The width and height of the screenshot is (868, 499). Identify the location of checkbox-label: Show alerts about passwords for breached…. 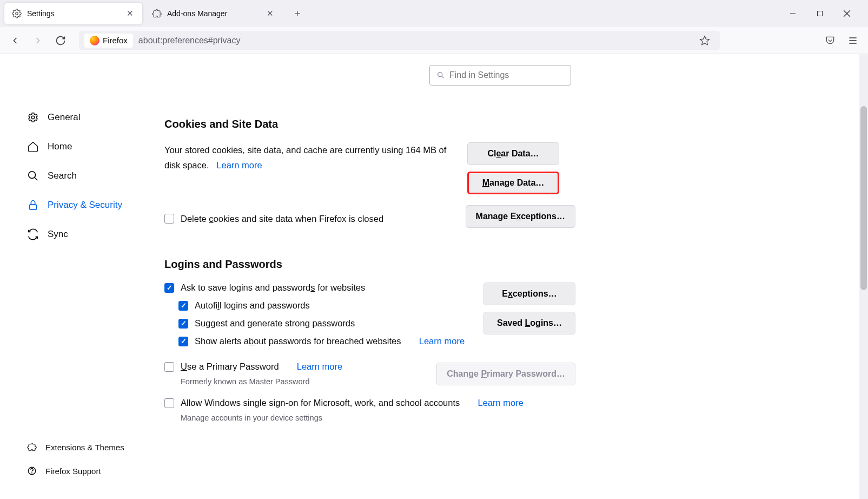
(298, 341).